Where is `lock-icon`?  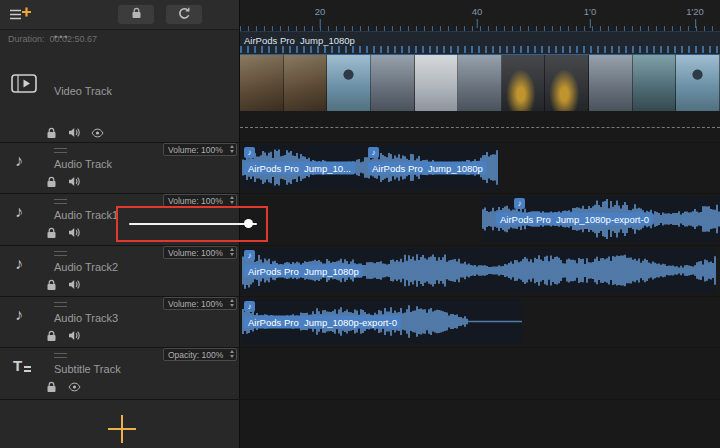
lock-icon is located at coordinates (136, 14).